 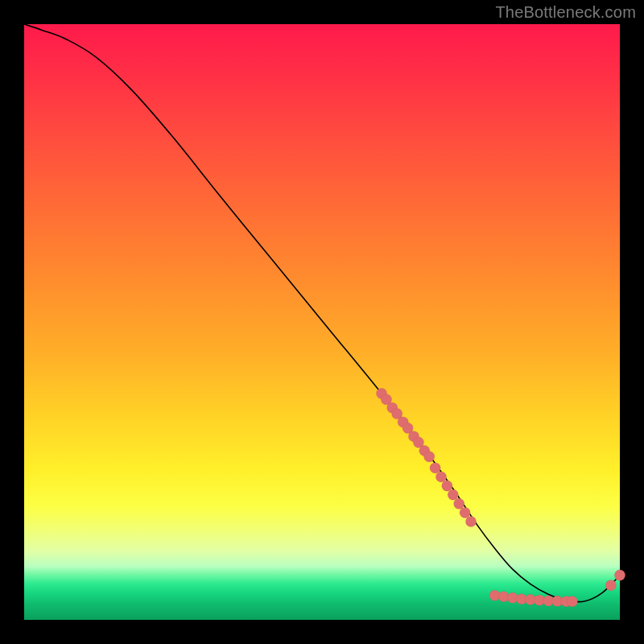 I want to click on watermark-text: TheBottleneck.com, so click(x=565, y=13).